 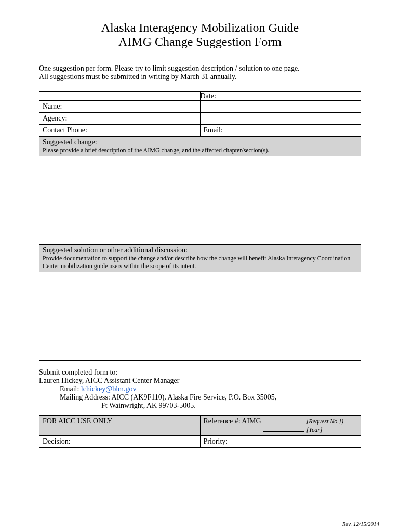 I want to click on suggested-solution-label: Suggested solution or other additional d…, so click(x=200, y=250).